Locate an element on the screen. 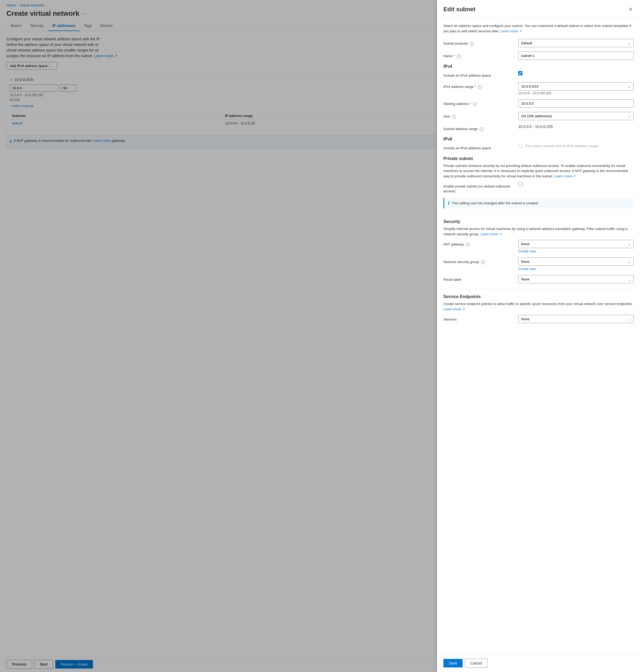 Image resolution: width=640 pixels, height=672 pixels. nat-gateway-select: None is located at coordinates (576, 244).